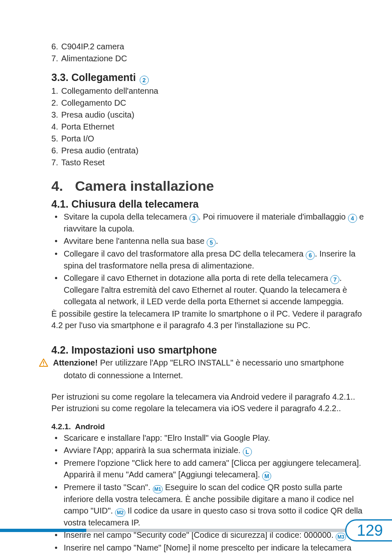  What do you see at coordinates (60, 350) in the screenshot?
I see `heading-number: 4.2.` at bounding box center [60, 350].